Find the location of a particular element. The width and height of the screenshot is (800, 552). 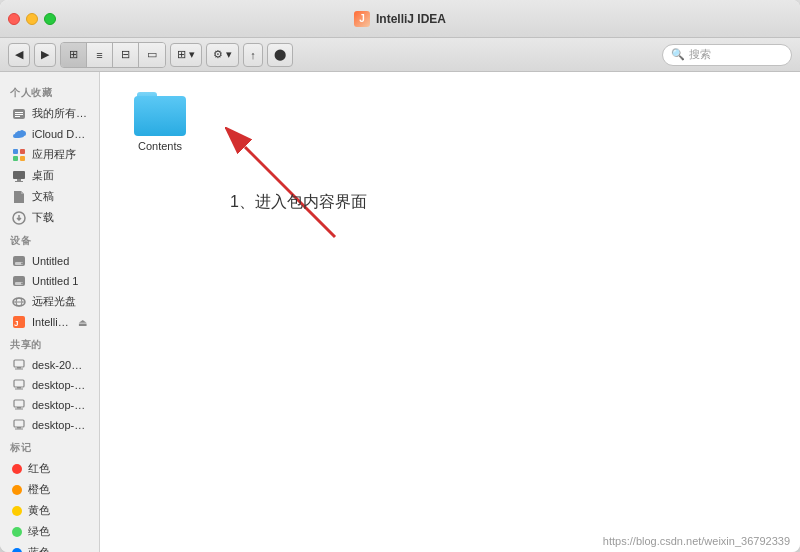

tag-button: ⬤ is located at coordinates (280, 55).